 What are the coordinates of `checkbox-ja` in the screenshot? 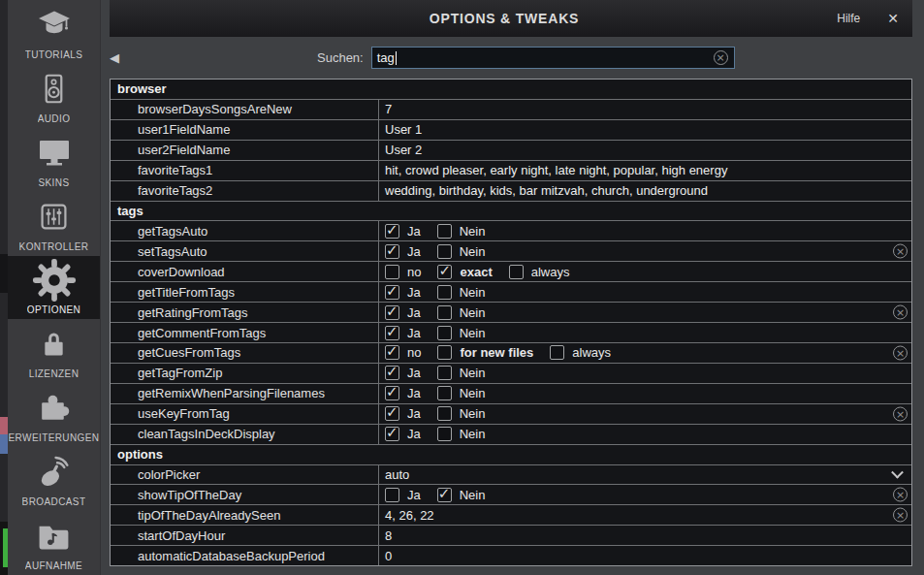 It's located at (392, 495).